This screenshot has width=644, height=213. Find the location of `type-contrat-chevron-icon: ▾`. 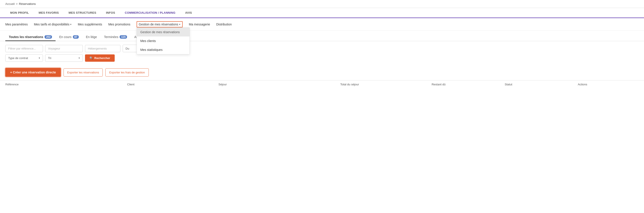

type-contrat-chevron-icon: ▾ is located at coordinates (40, 58).